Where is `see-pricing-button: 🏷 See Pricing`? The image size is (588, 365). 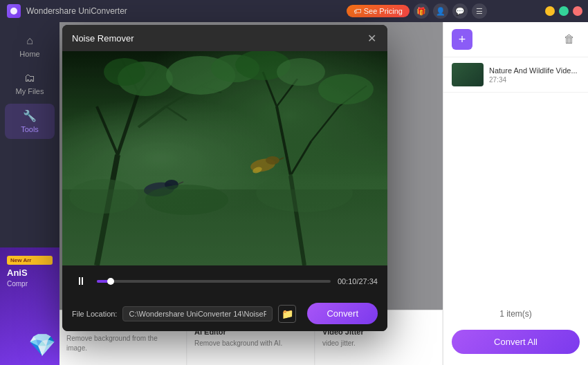
see-pricing-button: 🏷 See Pricing is located at coordinates (378, 11).